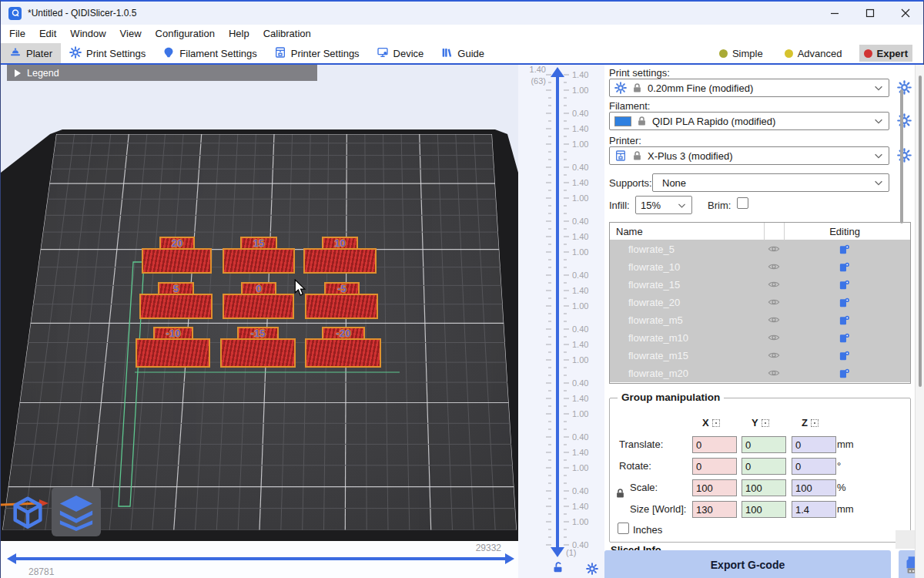  I want to click on model-object-m5: -5, so click(342, 301).